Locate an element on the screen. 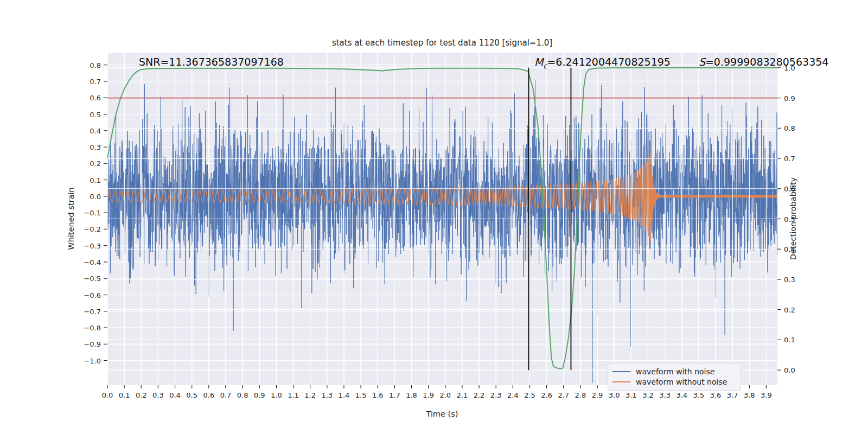  legend-item-with-noise: waveform with noise is located at coordinates (674, 371).